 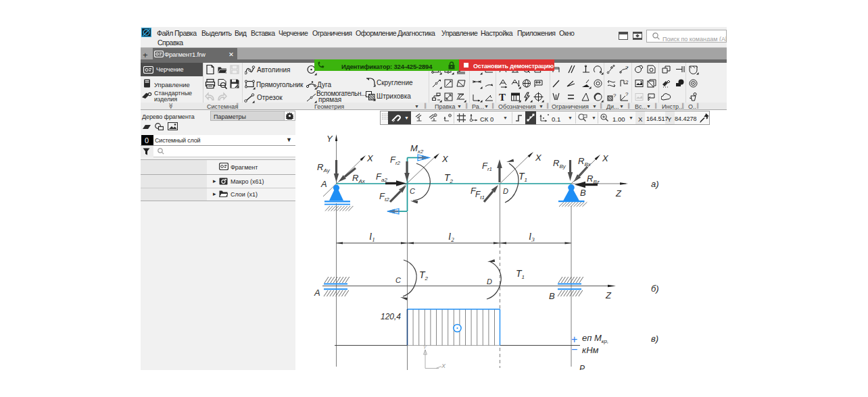 I want to click on svg-text: Ft1, so click(x=480, y=195).